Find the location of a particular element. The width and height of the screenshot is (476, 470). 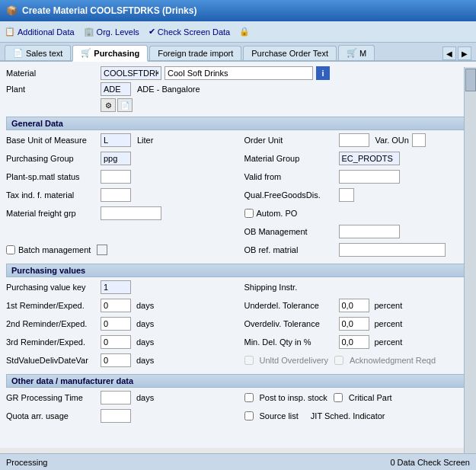

post-insp-stock-label: Post to insp. stock is located at coordinates (294, 398).